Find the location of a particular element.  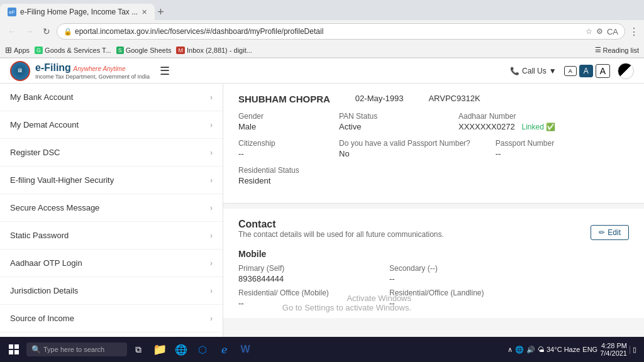

residential-landline-value: -- is located at coordinates (446, 303).